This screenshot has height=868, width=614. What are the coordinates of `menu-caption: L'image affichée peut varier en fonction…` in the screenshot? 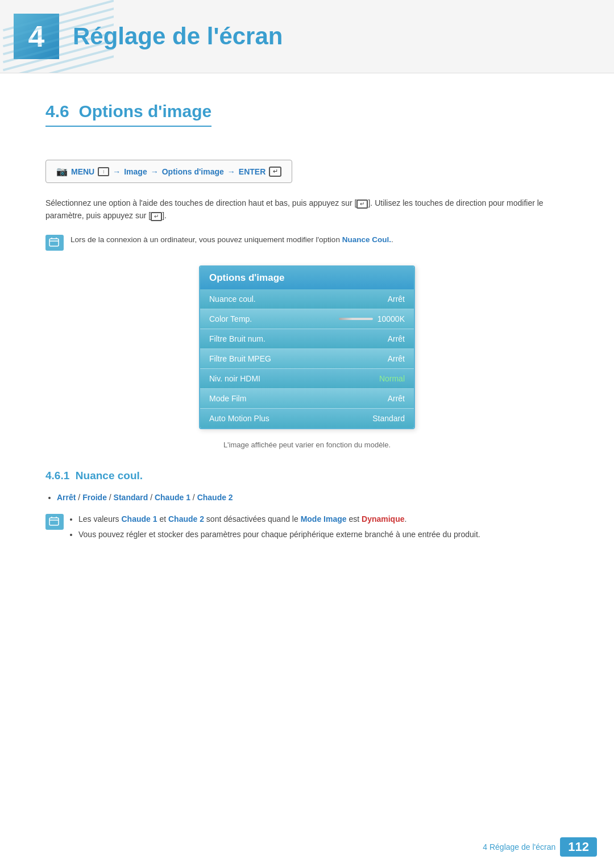 It's located at (307, 445).